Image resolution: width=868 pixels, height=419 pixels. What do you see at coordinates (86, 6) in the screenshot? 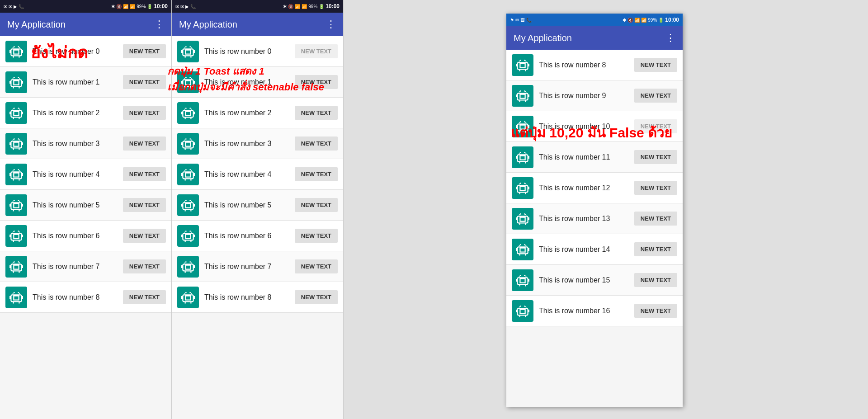
I see `status-bar-1: ✉ ✉ ▶ 📞 ✱ 🔇 📶 📶 99% 🔋 10:00` at bounding box center [86, 6].